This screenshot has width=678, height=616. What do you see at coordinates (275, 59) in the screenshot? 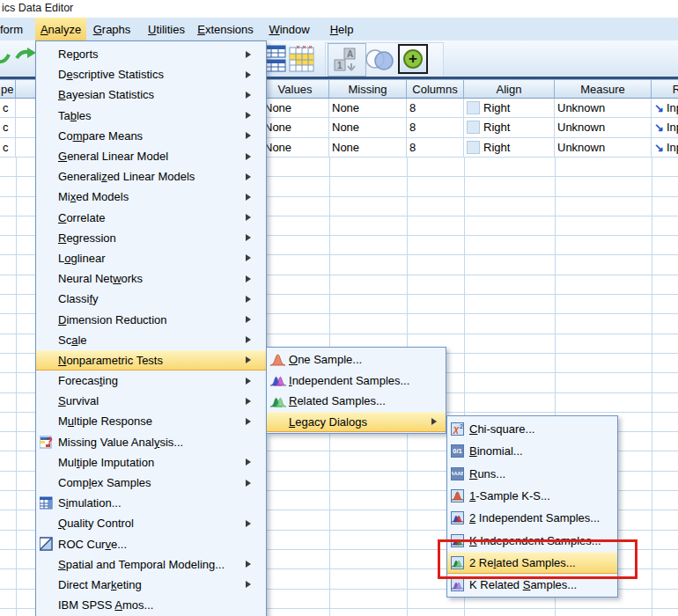
I see `split-file-table-icon` at bounding box center [275, 59].